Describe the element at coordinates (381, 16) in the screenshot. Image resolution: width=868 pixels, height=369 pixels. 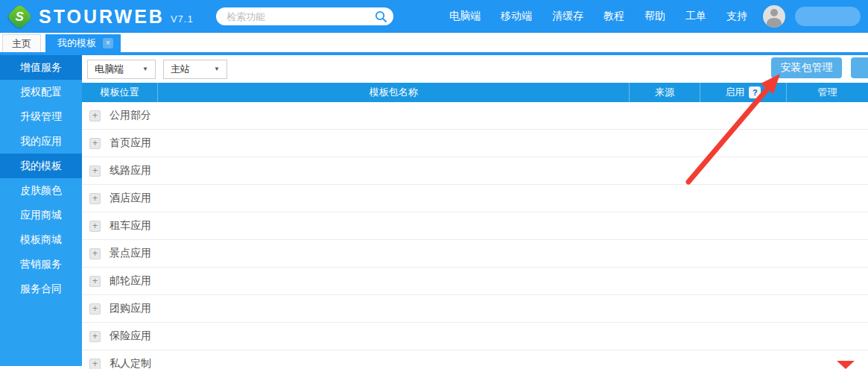
I see `search-icon` at that location.